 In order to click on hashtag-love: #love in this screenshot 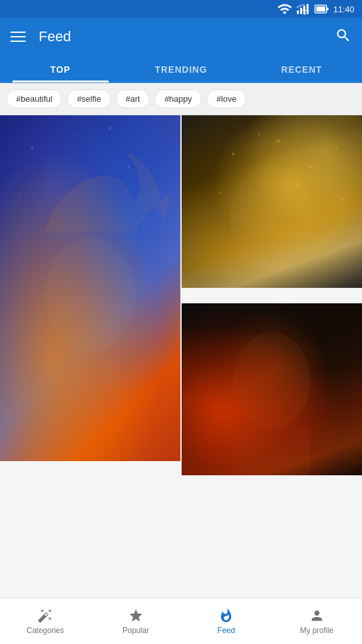, I will do `click(227, 99)`.